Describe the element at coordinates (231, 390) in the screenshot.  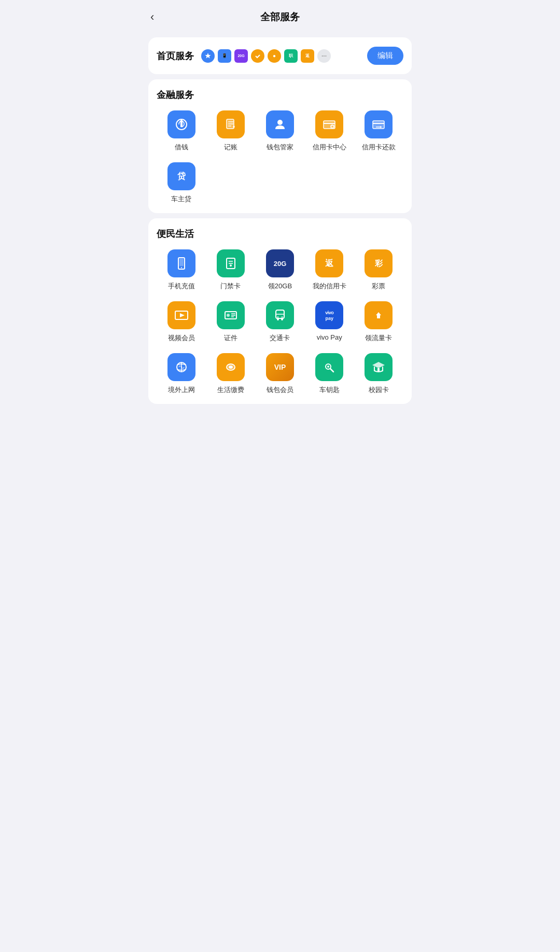
I see `life-pay-label: 生活缴费` at that location.